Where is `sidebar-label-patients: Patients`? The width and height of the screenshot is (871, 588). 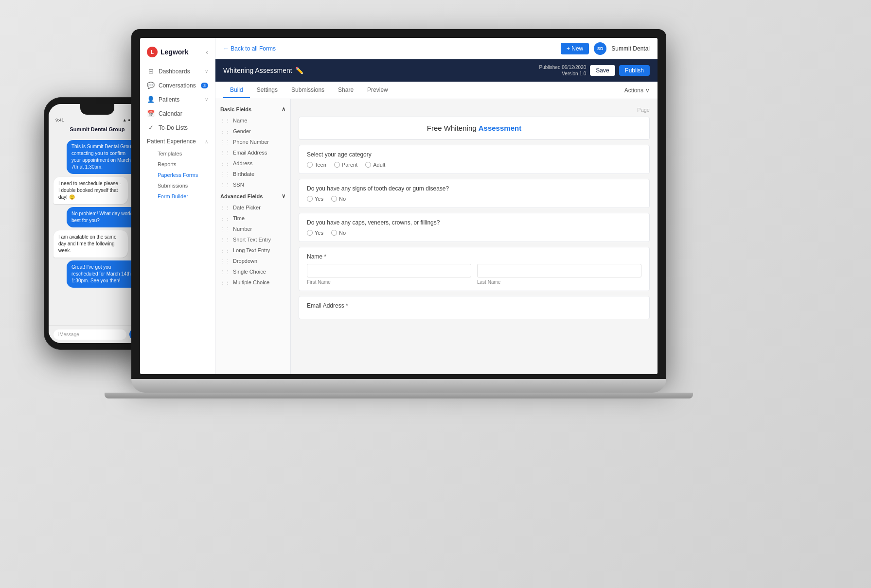
sidebar-label-patients: Patients is located at coordinates (169, 100).